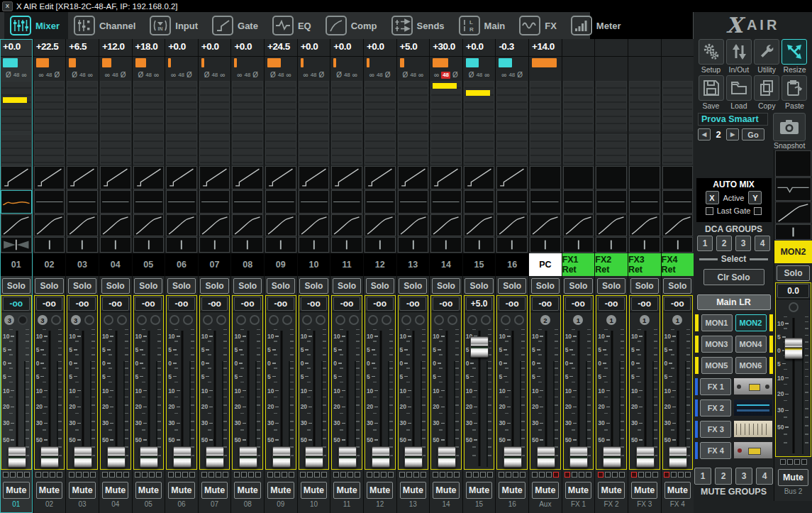 This screenshot has width=812, height=513. Describe the element at coordinates (739, 92) in the screenshot. I see `load-button: Load` at that location.